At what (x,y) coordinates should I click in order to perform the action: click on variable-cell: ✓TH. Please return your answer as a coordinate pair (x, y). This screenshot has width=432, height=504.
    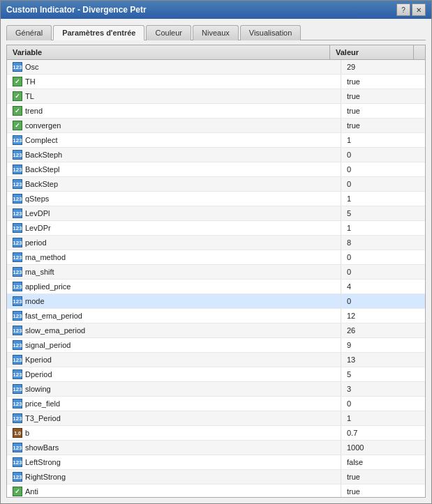
    Looking at the image, I should click on (174, 82).